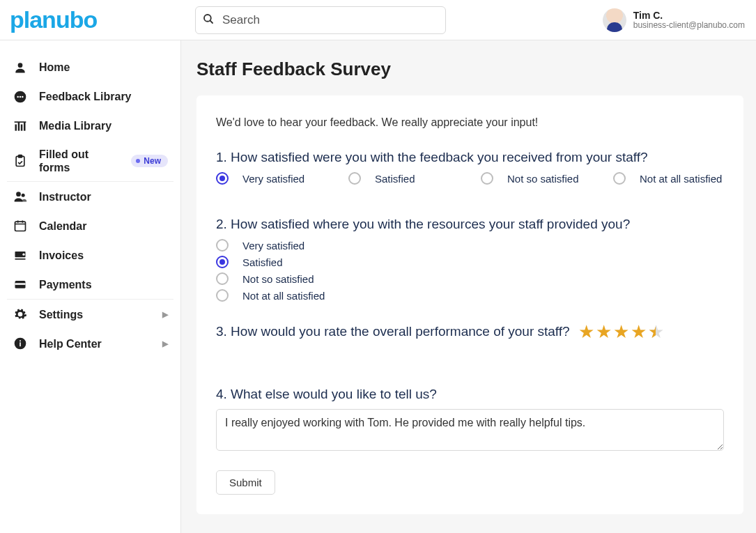  Describe the element at coordinates (208, 20) in the screenshot. I see `search-icon` at that location.